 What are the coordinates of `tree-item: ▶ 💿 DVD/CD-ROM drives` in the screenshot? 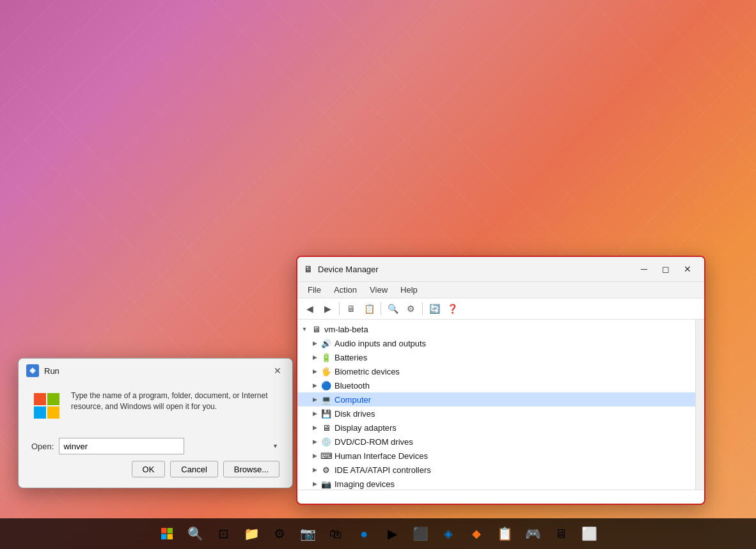 It's located at (496, 442).